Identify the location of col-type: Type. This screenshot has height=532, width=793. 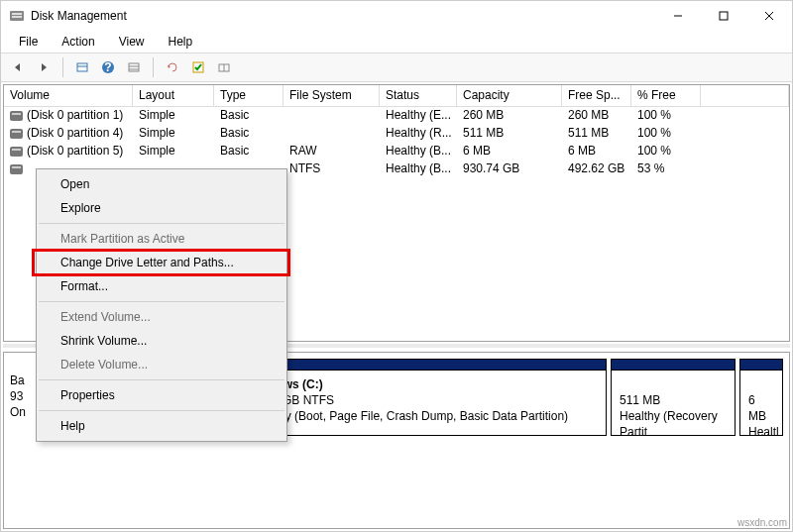
(249, 95).